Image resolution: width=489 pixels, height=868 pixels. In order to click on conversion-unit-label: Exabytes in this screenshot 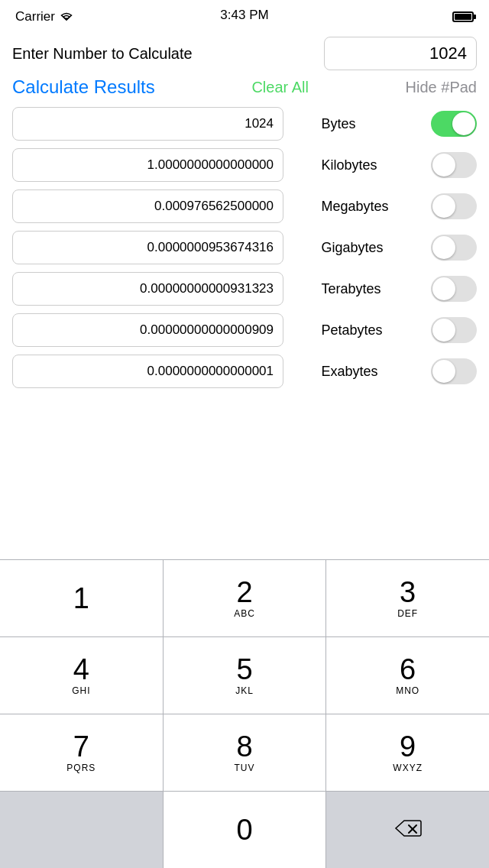, I will do `click(358, 371)`.